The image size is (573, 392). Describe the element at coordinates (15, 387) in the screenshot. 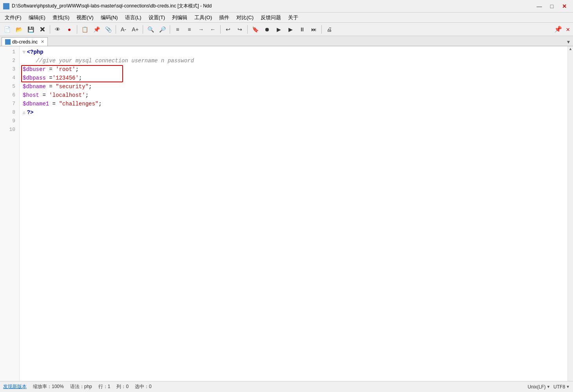

I see `update-link: 发现新版本` at that location.